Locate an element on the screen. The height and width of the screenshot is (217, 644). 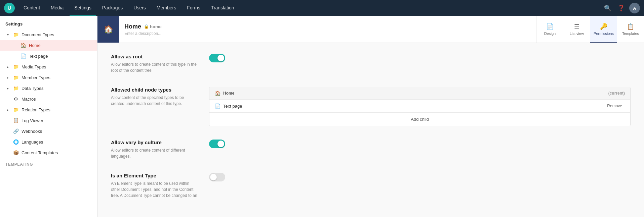
sidebar-item-label: Macros is located at coordinates (56, 99).